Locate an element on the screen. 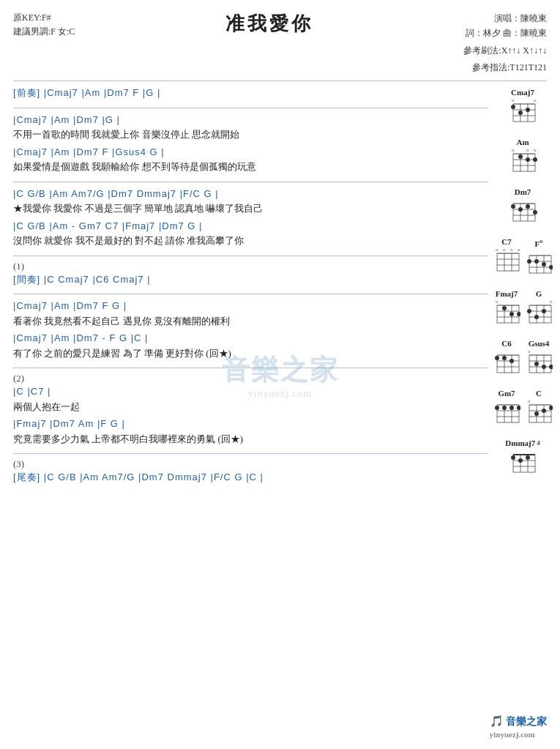  chord-diagram-c: C o is located at coordinates (539, 409).